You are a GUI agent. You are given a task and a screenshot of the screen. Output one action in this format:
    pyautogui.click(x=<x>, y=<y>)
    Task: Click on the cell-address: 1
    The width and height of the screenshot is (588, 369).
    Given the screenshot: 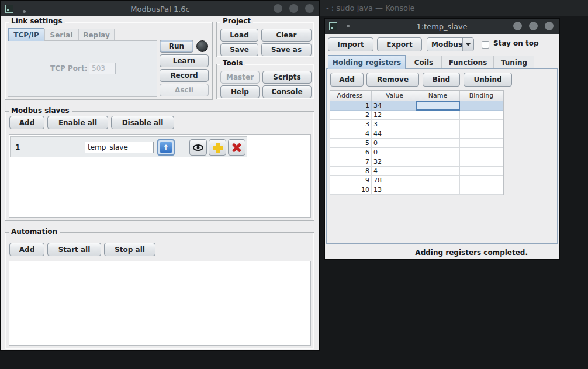 What is the action you would take?
    pyautogui.click(x=351, y=106)
    